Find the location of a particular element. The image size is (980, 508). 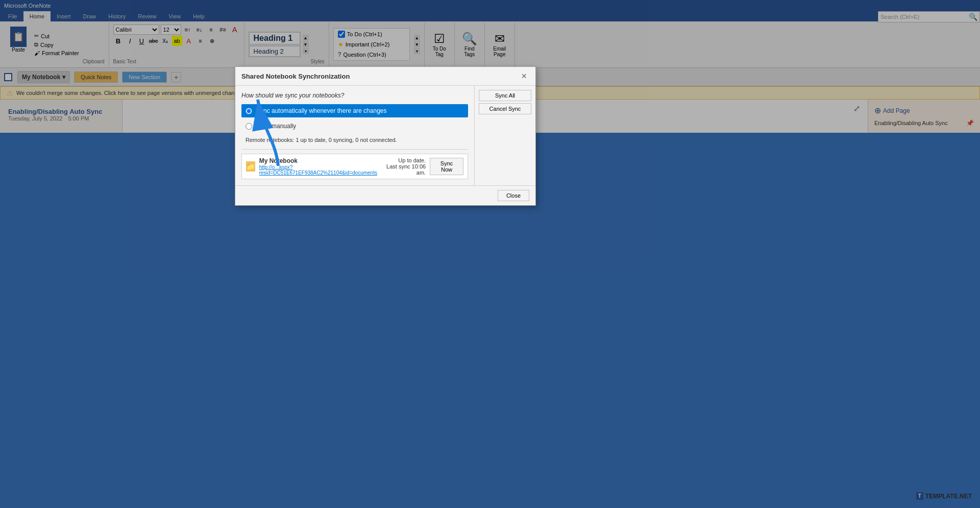

dialog-titlebar: Shared Notebook Synchronization ✕ is located at coordinates (385, 77).